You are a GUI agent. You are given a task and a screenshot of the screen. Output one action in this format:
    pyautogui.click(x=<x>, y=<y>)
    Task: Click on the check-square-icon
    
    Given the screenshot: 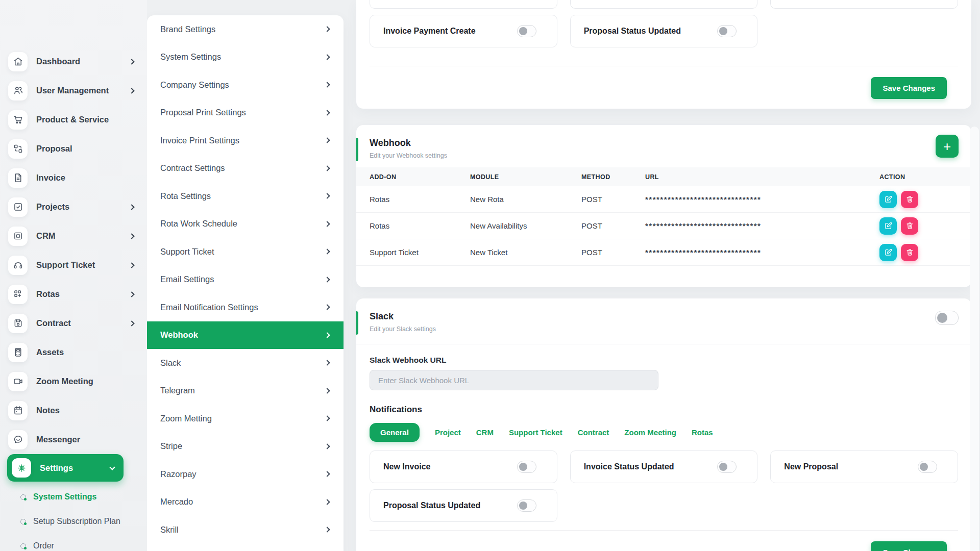 What is the action you would take?
    pyautogui.click(x=18, y=207)
    